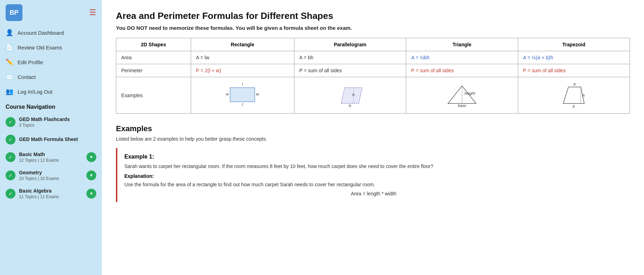 Image resolution: width=644 pixels, height=275 pixels. Describe the element at coordinates (51, 106) in the screenshot. I see `course-navigation-title: Course Navigation` at that location.